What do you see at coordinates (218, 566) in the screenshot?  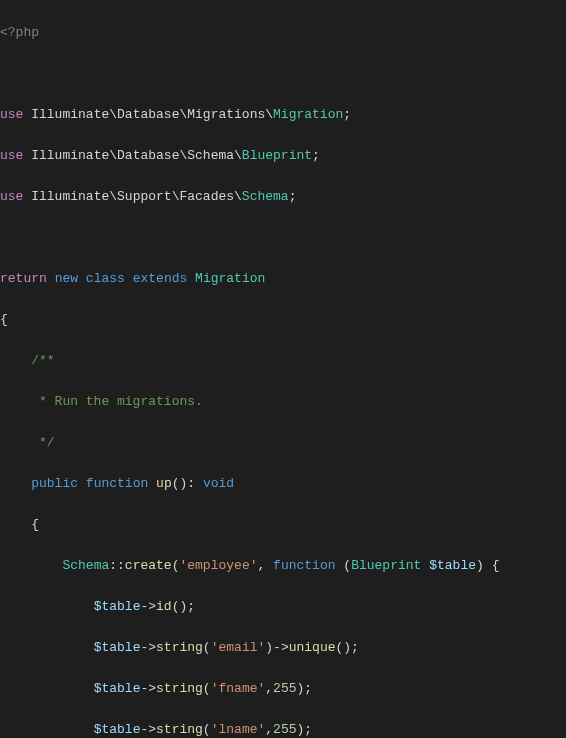 I see `string-literal: 'employee'` at bounding box center [218, 566].